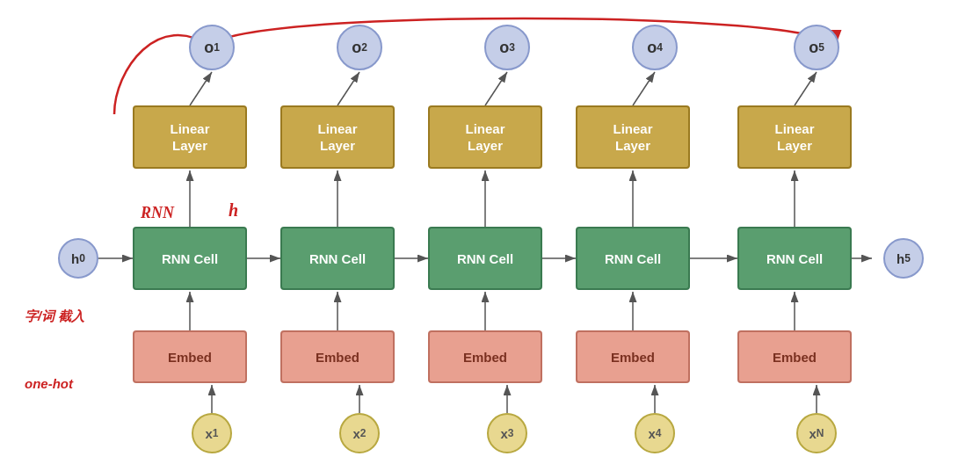 Image resolution: width=980 pixels, height=471 pixels. Describe the element at coordinates (78, 258) in the screenshot. I see `h0-circle: h0` at that location.